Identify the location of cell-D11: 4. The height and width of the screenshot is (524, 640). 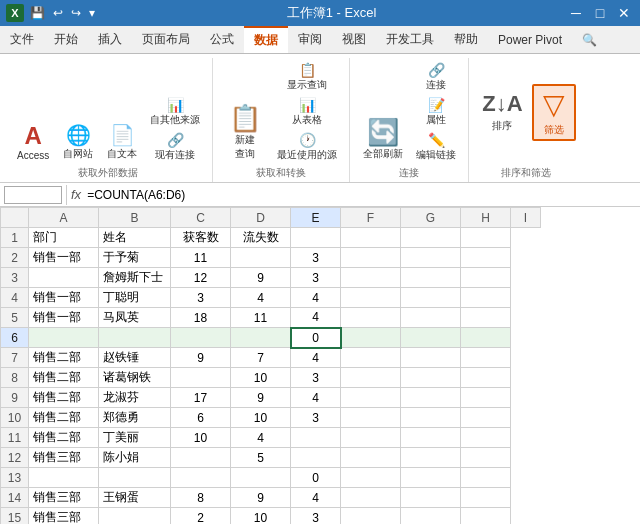
(261, 438).